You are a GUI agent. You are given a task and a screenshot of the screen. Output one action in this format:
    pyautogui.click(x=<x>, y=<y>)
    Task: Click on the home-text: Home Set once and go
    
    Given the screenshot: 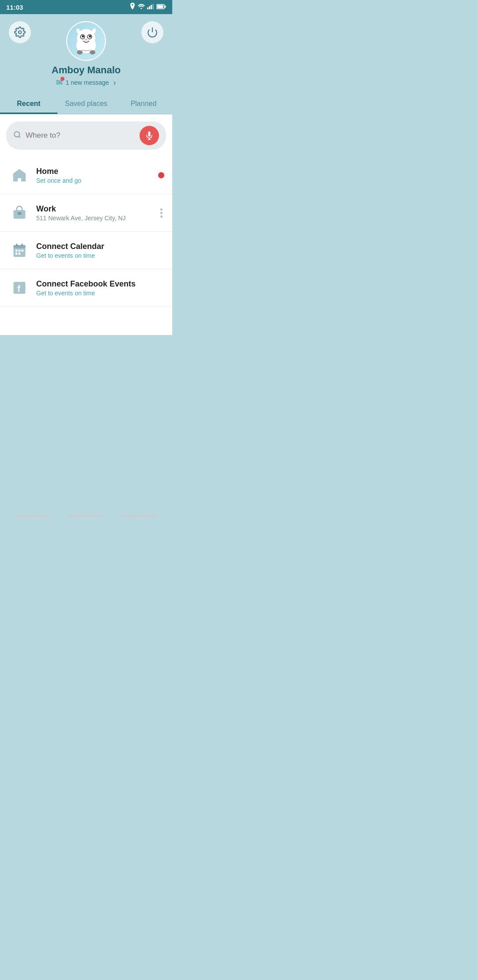 What is the action you would take?
    pyautogui.click(x=97, y=176)
    